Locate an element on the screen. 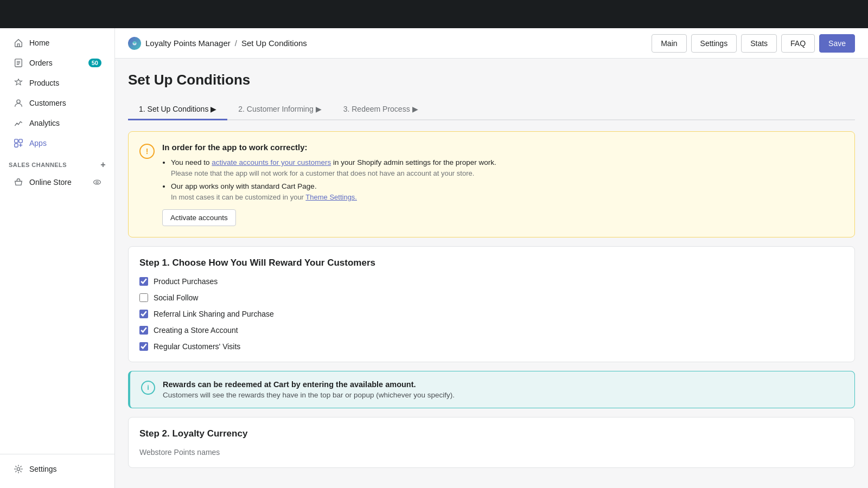 The image size is (868, 488). checkbox-referral-link-input is located at coordinates (144, 314).